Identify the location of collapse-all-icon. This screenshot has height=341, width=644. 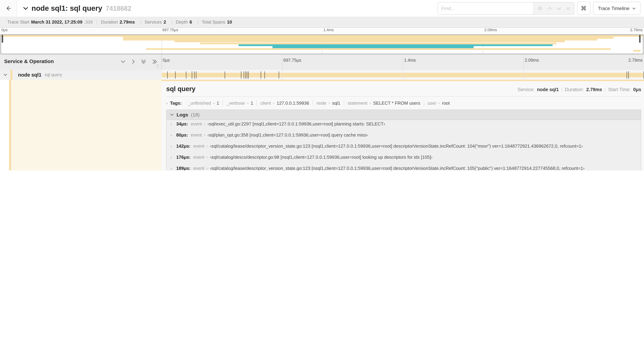
(144, 62).